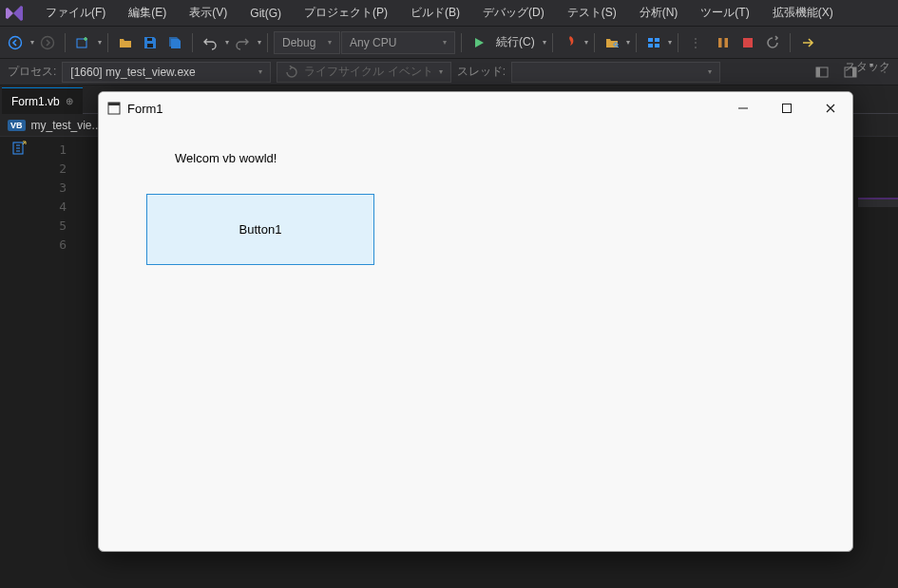  I want to click on close-button, so click(831, 108).